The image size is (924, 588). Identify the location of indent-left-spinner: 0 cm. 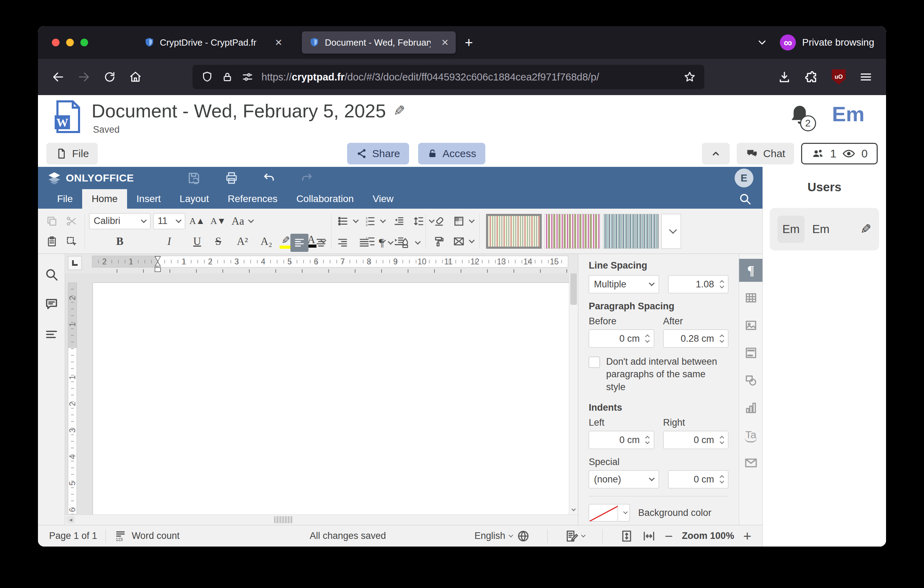
(622, 440).